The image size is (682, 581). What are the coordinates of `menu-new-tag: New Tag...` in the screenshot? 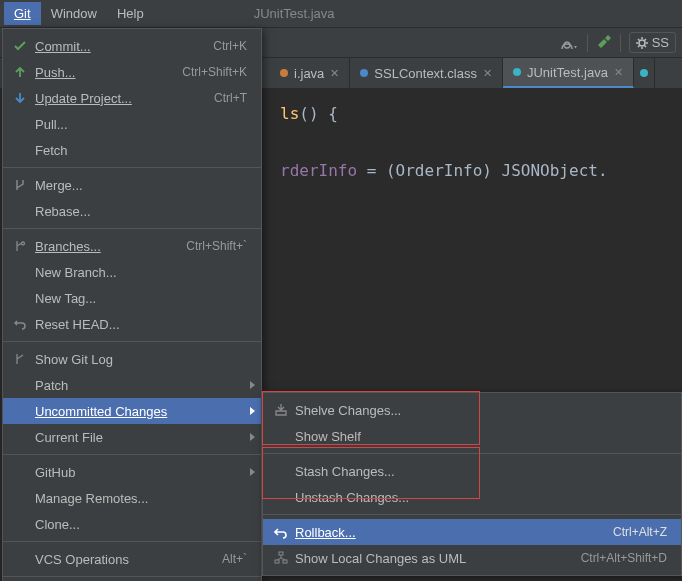 It's located at (132, 298).